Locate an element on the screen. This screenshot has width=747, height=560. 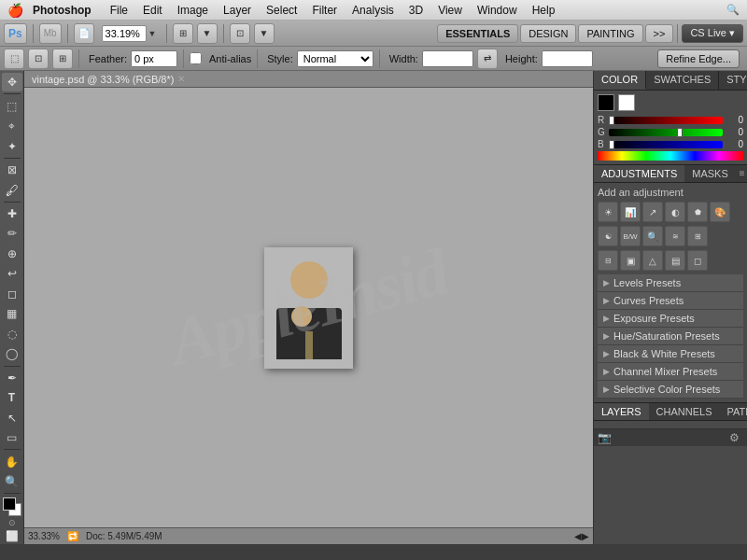
invert-icon: ⊟ is located at coordinates (608, 260).